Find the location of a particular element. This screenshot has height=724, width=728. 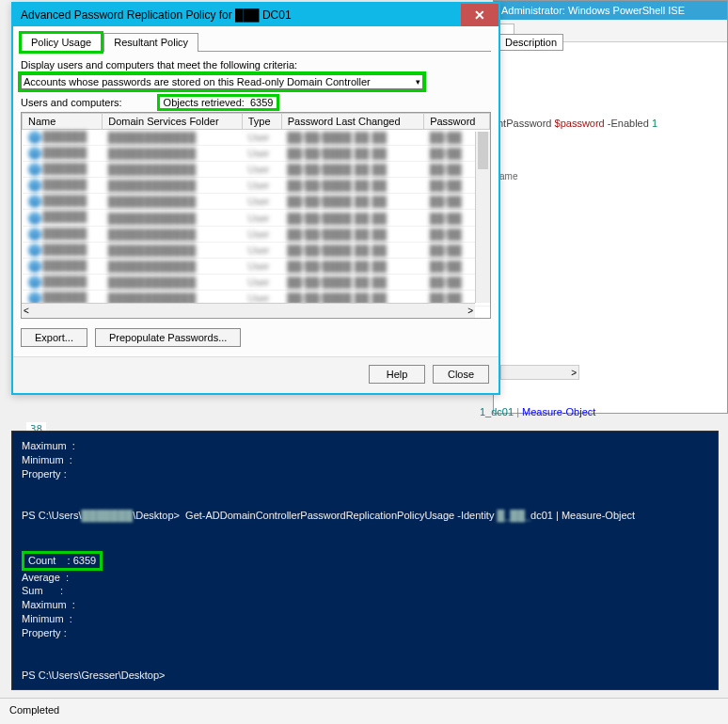

tab-policy-usage: Policy Usage is located at coordinates (61, 42).